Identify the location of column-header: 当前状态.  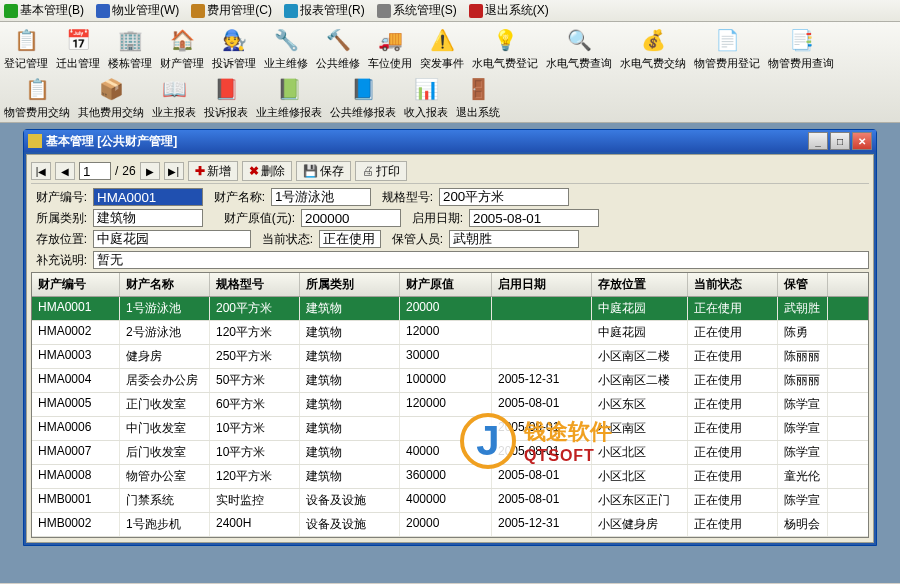
(733, 284).